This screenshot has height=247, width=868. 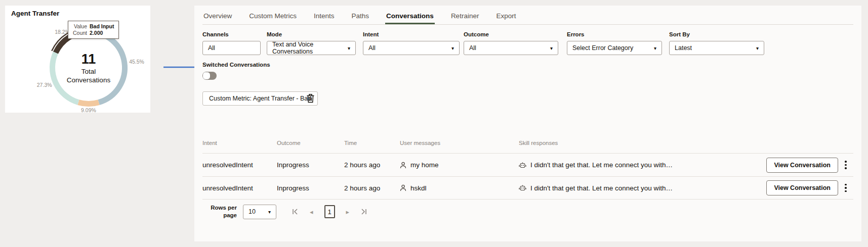 I want to click on last-page-icon, so click(x=364, y=212).